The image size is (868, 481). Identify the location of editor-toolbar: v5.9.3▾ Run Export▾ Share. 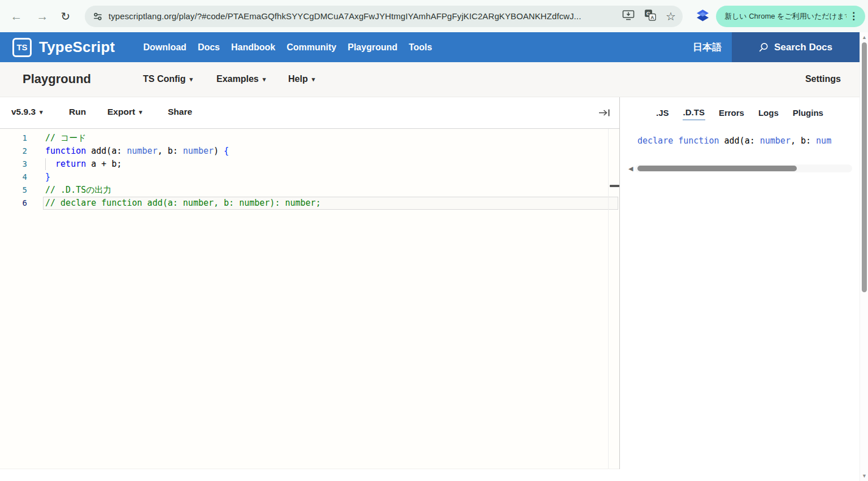
(310, 113).